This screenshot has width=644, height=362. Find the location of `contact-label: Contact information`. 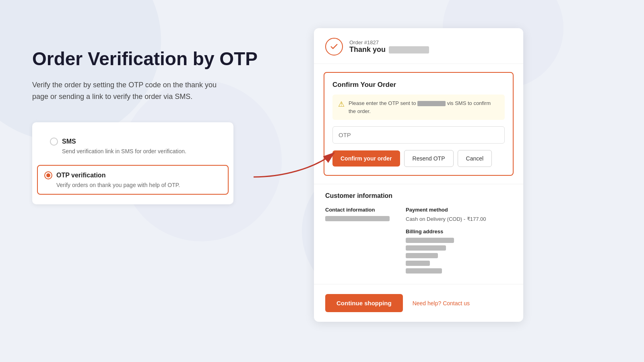

contact-label: Contact information is located at coordinates (357, 210).